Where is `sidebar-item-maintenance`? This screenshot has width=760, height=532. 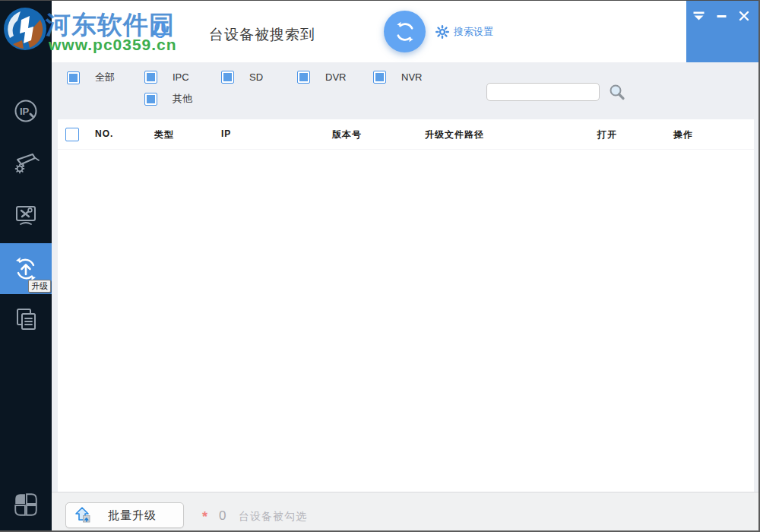
sidebar-item-maintenance is located at coordinates (26, 216).